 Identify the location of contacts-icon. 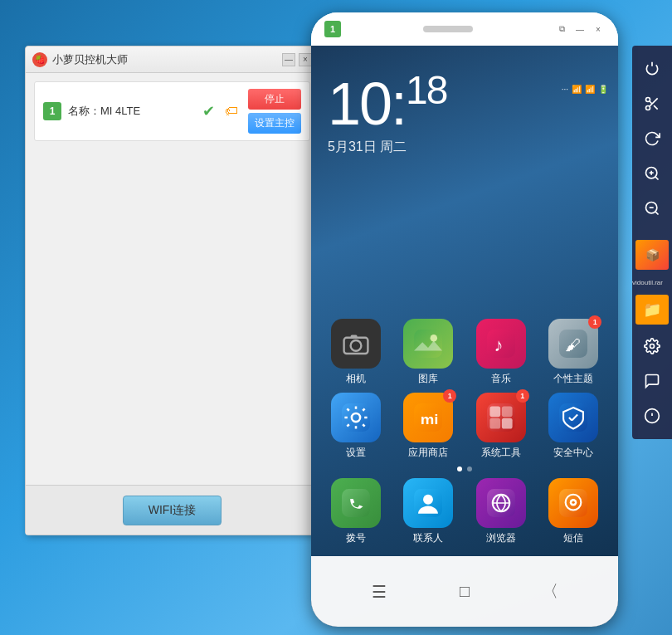
(428, 503).